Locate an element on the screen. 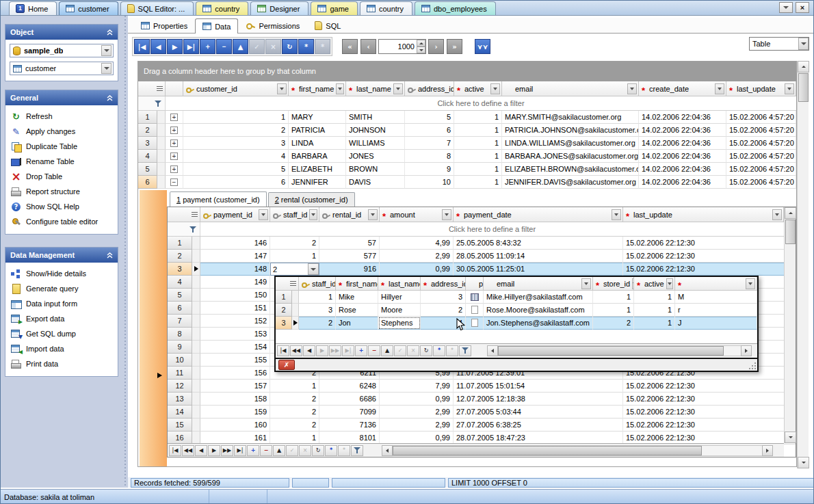 The image size is (814, 504). cell-address-id: 10 is located at coordinates (430, 182).